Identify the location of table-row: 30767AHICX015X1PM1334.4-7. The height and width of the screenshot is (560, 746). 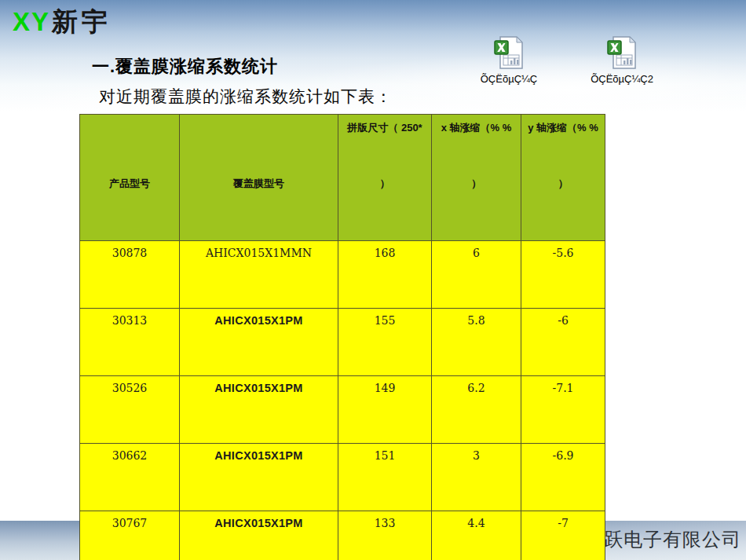
(342, 536).